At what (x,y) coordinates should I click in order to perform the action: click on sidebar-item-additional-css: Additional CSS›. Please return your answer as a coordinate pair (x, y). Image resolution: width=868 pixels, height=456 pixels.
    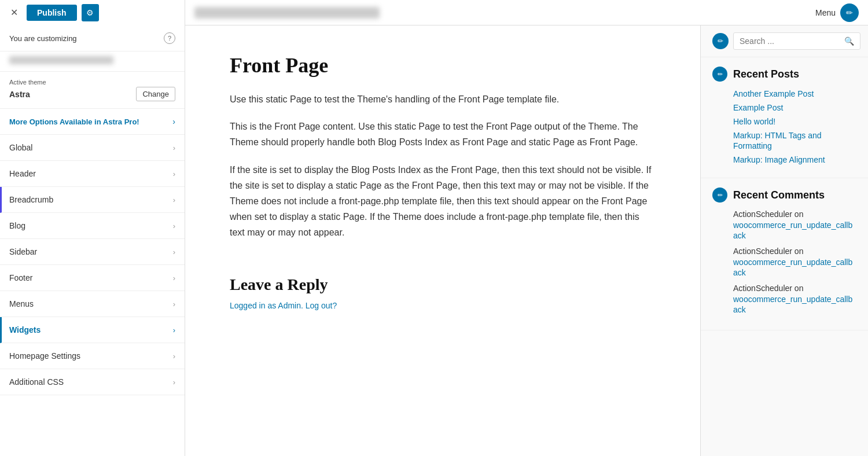
    Looking at the image, I should click on (93, 382).